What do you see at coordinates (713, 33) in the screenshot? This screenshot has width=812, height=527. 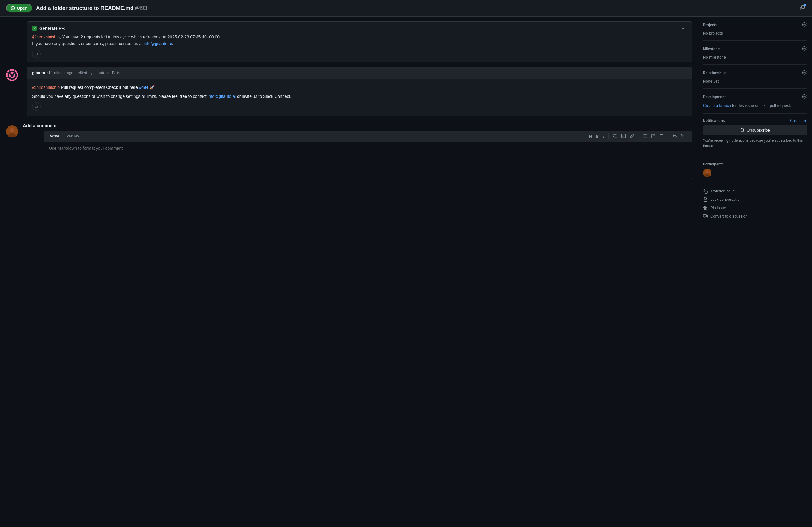 I see `projects-value: No projects` at bounding box center [713, 33].